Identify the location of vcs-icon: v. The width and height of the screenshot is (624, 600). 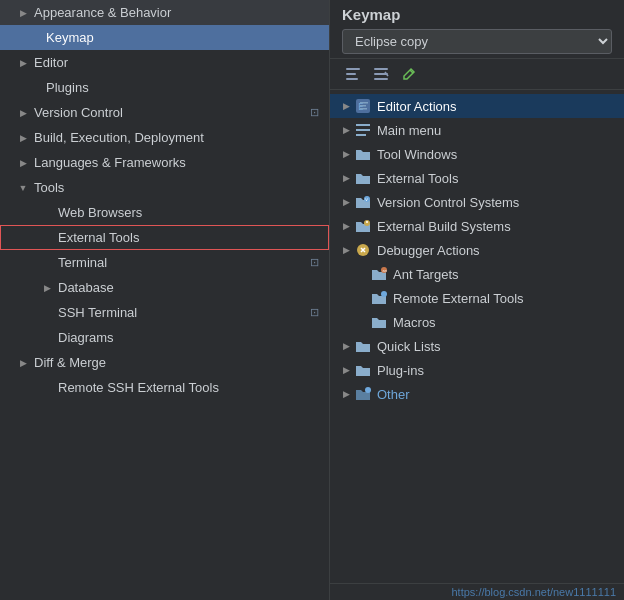
(363, 202).